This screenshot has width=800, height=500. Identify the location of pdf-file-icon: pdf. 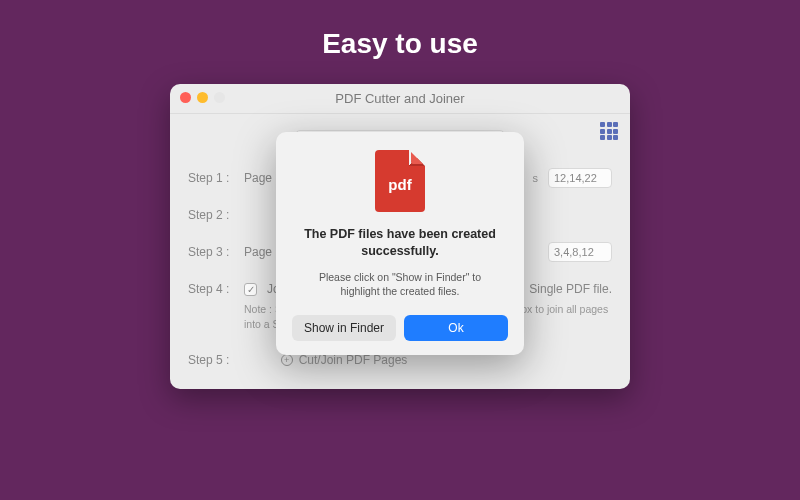
(400, 181).